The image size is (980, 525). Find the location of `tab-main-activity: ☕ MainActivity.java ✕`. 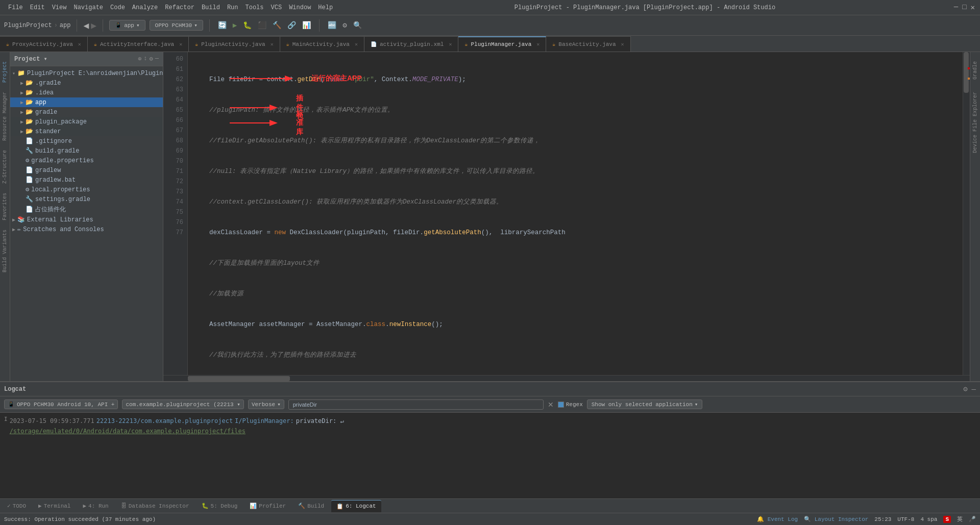

tab-main-activity: ☕ MainActivity.java ✕ is located at coordinates (323, 44).